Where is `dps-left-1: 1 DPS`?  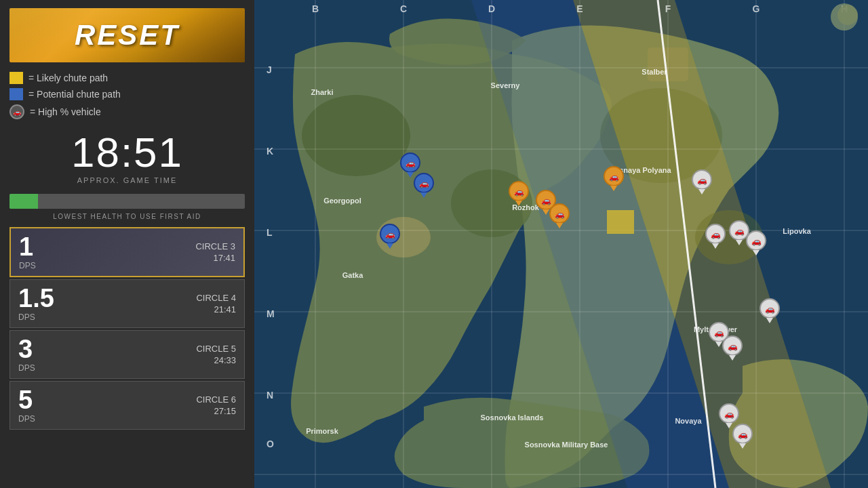 dps-left-1: 1 DPS is located at coordinates (27, 252).